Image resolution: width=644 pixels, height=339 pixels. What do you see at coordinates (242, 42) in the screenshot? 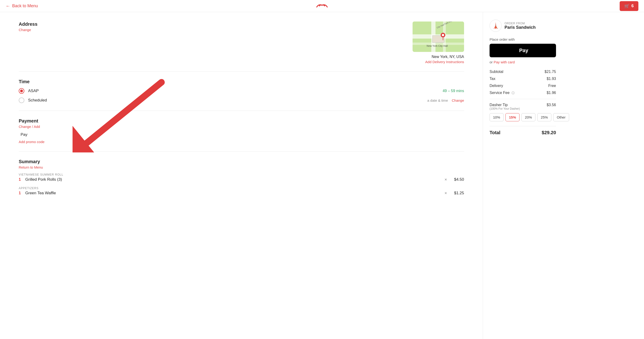
I see `address-content: Address Change` at bounding box center [242, 42].